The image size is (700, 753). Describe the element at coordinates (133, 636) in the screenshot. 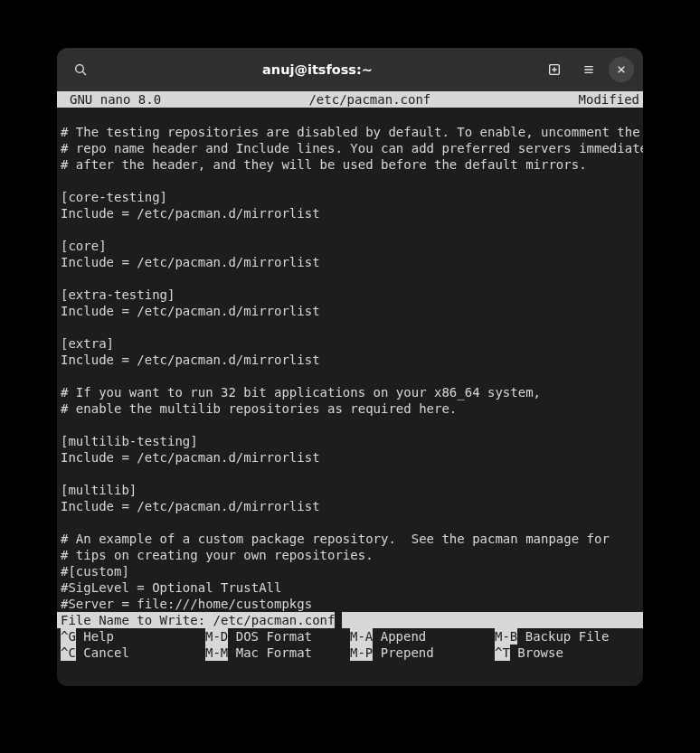

I see `shortcut-cell: ^G Help` at that location.